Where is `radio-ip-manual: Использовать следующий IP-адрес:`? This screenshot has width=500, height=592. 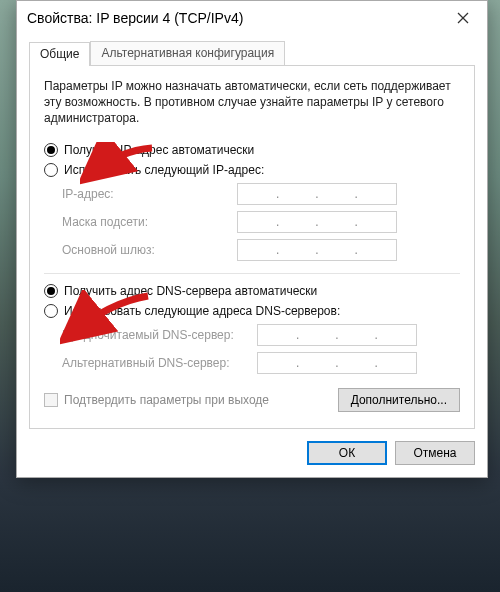
radio-ip-manual: Использовать следующий IP-адрес: is located at coordinates (252, 170).